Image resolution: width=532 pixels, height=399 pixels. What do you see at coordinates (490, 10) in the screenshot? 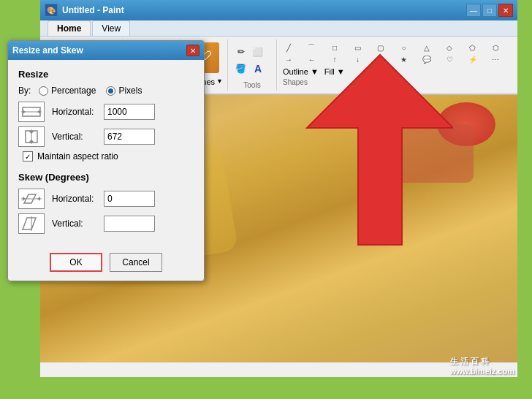
I see `window-controls: — □ ✕` at bounding box center [490, 10].